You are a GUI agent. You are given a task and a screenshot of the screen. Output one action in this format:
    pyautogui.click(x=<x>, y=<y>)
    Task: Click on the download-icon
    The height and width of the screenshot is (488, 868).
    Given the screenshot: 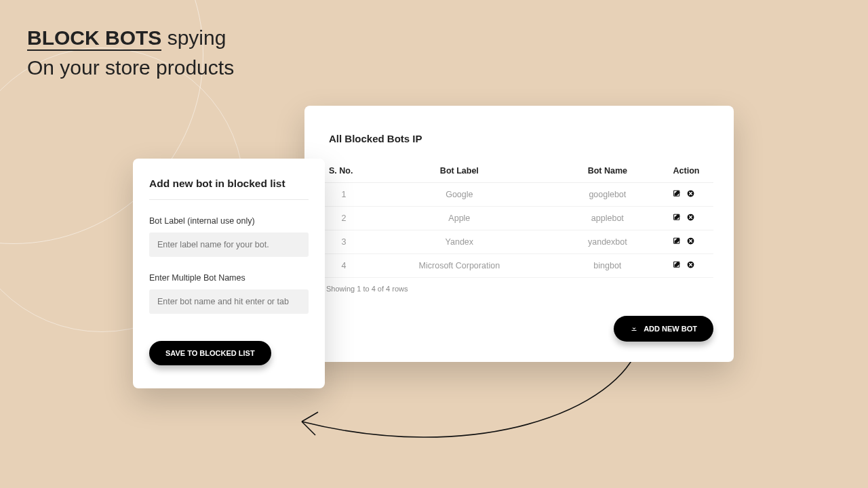 What is the action you would take?
    pyautogui.click(x=634, y=329)
    